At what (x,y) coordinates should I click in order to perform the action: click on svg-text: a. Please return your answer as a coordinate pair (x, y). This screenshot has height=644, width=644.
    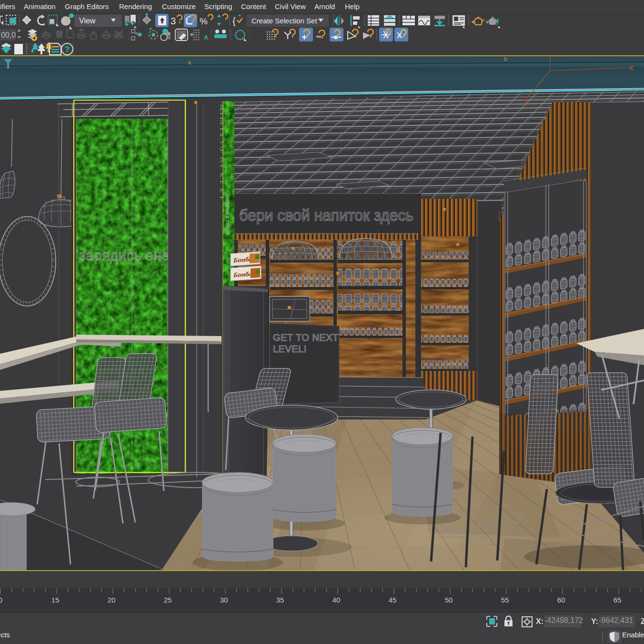
    Looking at the image, I should click on (190, 62).